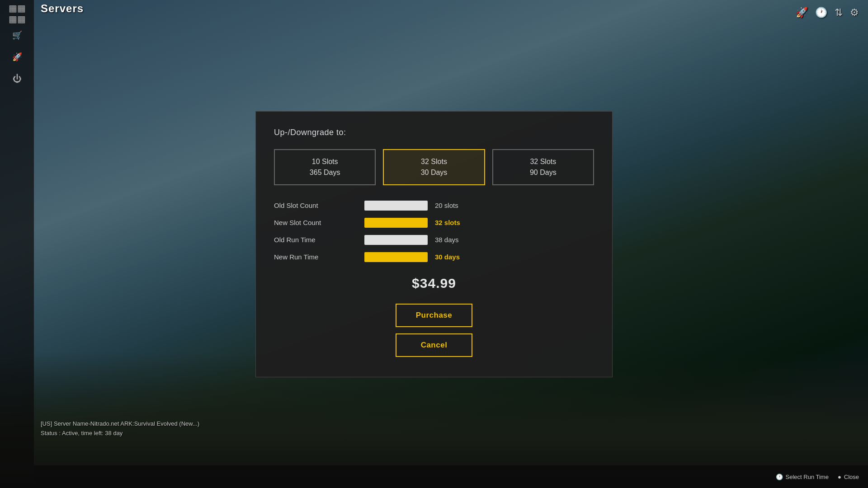 The height and width of the screenshot is (488, 868). I want to click on new-runtime-bar, so click(396, 257).